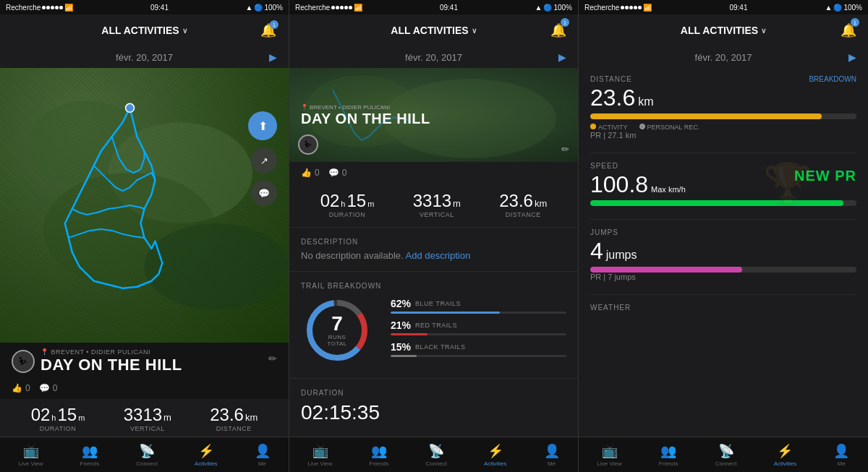 This screenshot has height=472, width=868. I want to click on nav-connect-3: 📡 Connect, so click(726, 455).